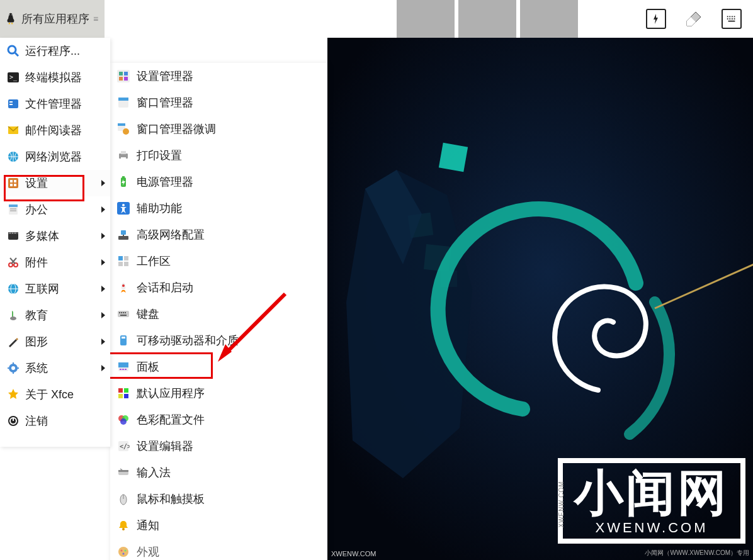  Describe the element at coordinates (13, 210) in the screenshot. I see `office-icon` at that location.